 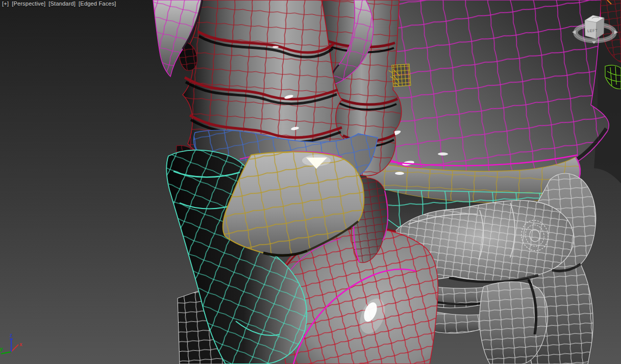 What do you see at coordinates (62, 4) in the screenshot?
I see `viewport-menu-renderer: [Standard]` at bounding box center [62, 4].